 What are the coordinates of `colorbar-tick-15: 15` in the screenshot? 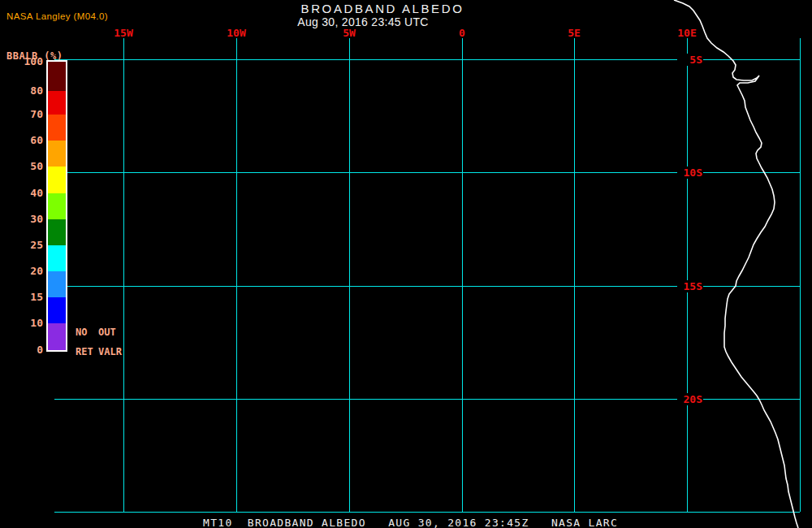 It's located at (24, 297).